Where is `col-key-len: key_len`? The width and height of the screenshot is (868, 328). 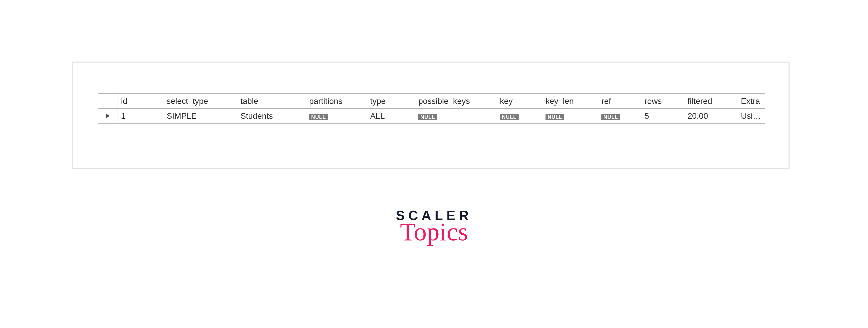
col-key-len: key_len is located at coordinates (570, 101).